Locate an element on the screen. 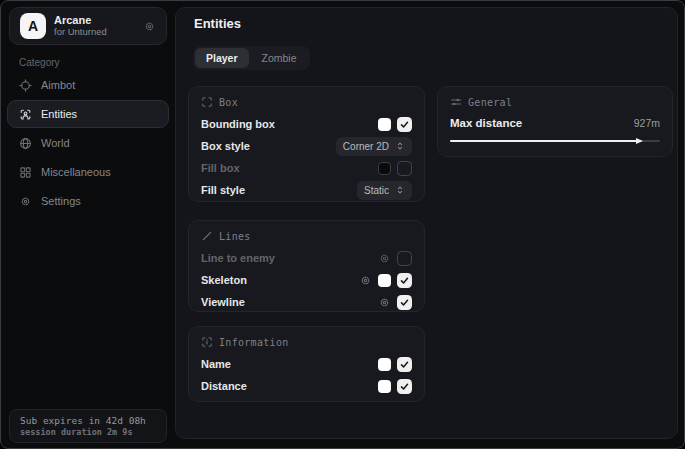  session-duration: session duration 2m 9s is located at coordinates (88, 432).